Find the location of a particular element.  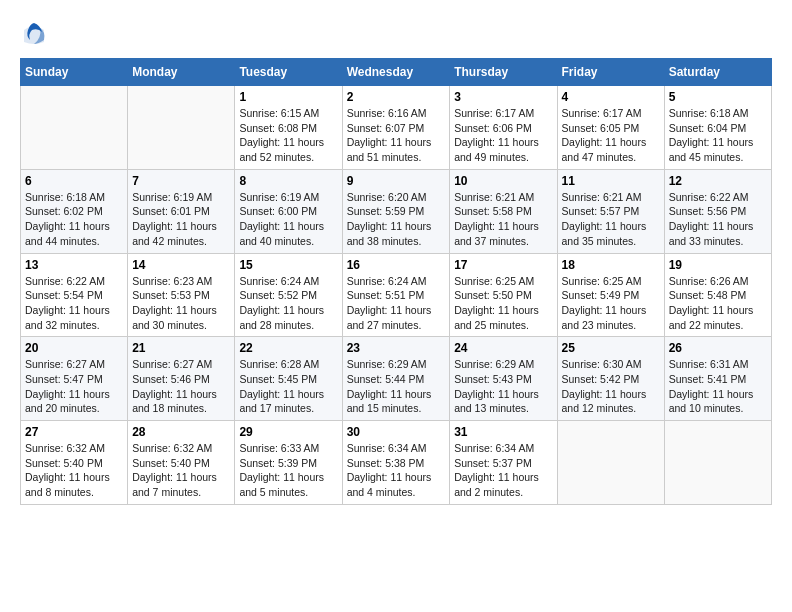

cell-content: Sunrise: 6:25 AMSunset: 5:49 PMDaylight:… is located at coordinates (611, 304).